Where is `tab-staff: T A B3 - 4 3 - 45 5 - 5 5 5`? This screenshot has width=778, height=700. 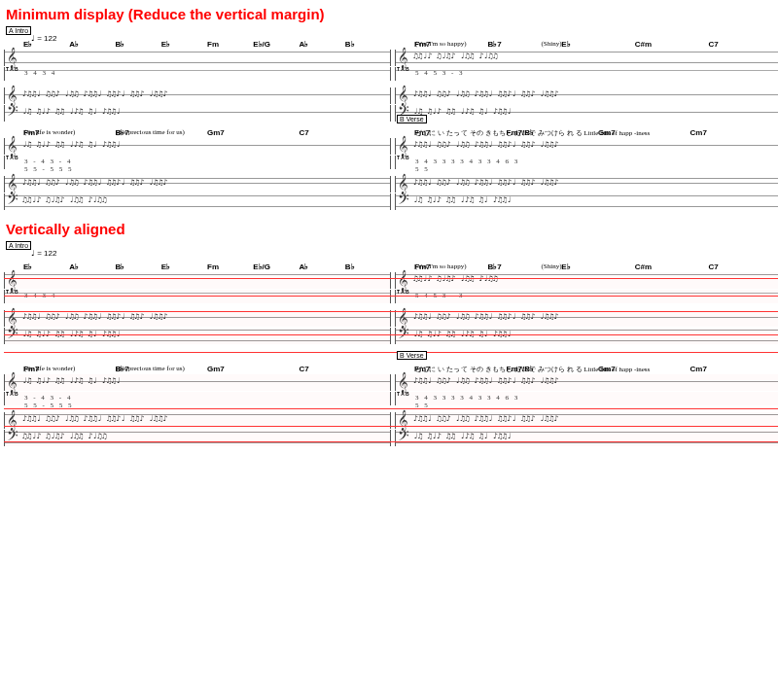
tab-staff: T A B3 - 4 3 - 45 5 - 5 5 5 is located at coordinates (197, 162).